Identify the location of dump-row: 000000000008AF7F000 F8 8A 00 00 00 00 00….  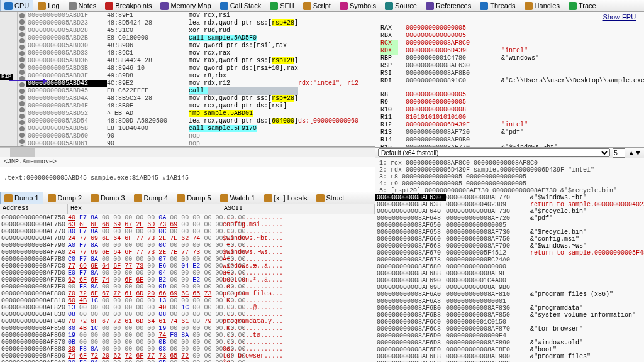
(187, 287).